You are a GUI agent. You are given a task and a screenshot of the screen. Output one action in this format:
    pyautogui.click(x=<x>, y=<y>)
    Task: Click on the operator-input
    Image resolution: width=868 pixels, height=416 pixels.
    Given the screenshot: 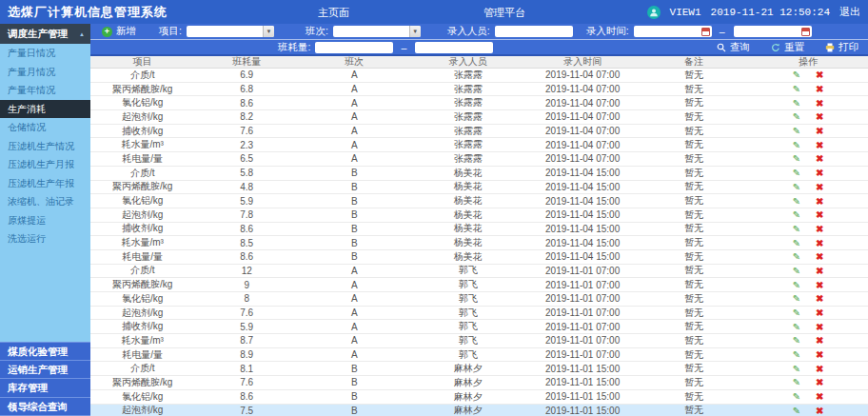 What is the action you would take?
    pyautogui.click(x=534, y=31)
    